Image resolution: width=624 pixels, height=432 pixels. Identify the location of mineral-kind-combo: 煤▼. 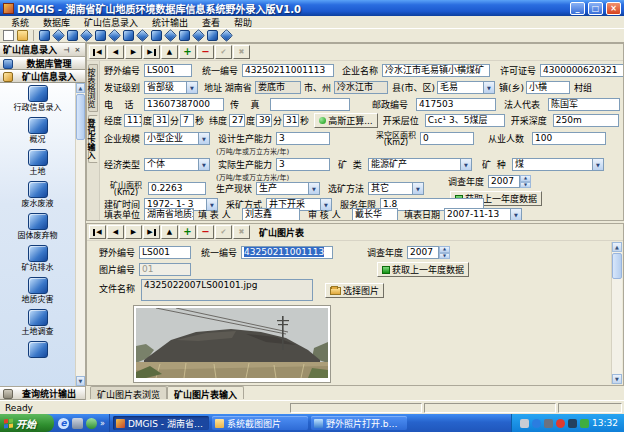
(558, 164).